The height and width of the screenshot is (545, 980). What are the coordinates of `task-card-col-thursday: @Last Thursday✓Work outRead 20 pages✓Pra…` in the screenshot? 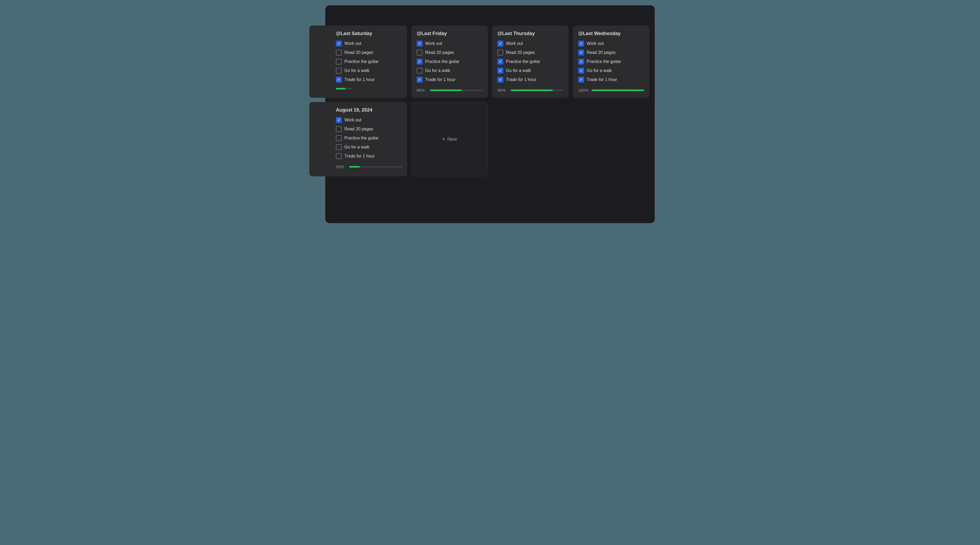 It's located at (530, 62).